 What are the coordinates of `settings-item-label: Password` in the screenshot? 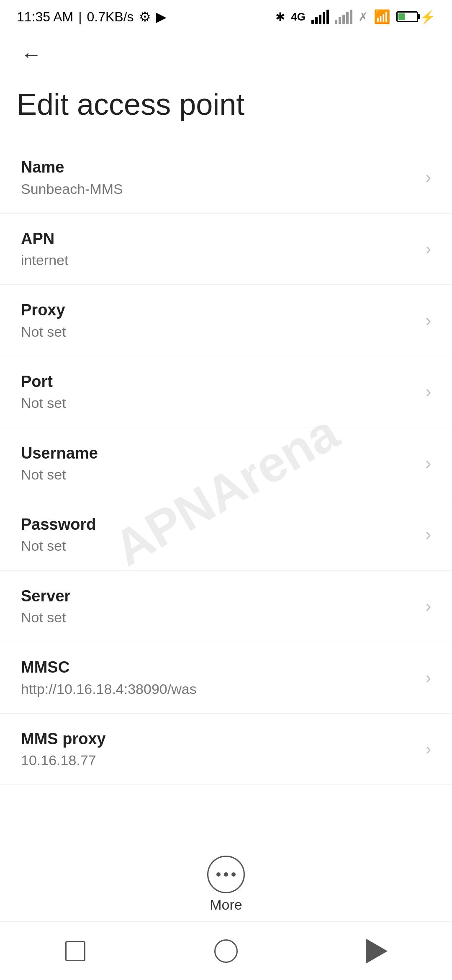 It's located at (219, 524).